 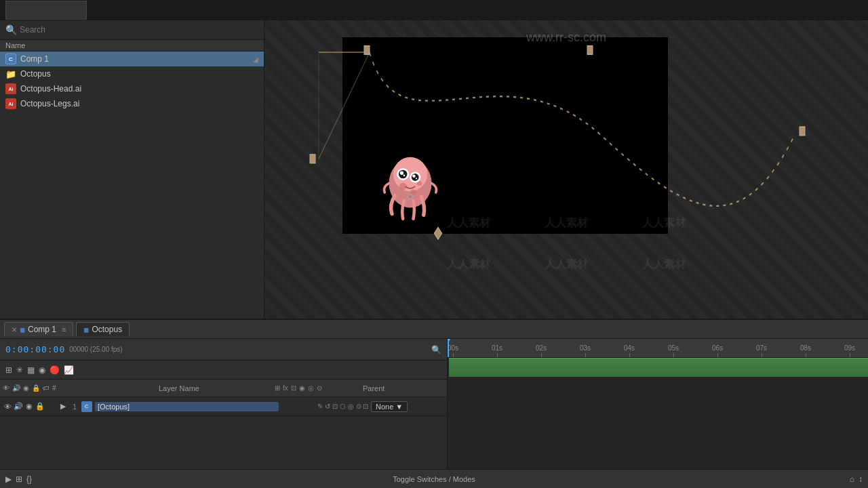 What do you see at coordinates (673, 351) in the screenshot?
I see `ruler-tick-5: 05s` at bounding box center [673, 351].